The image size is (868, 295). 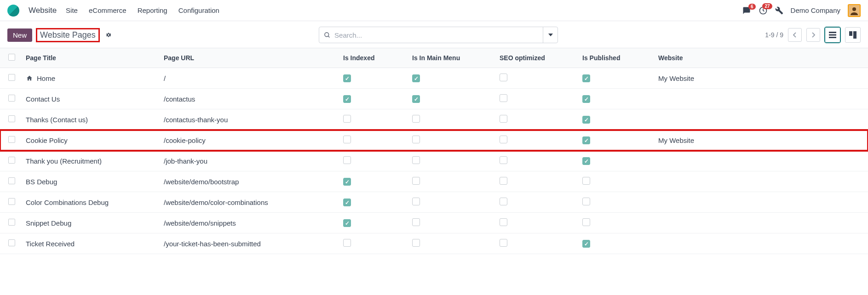 I want to click on view-list-button, so click(x=833, y=35).